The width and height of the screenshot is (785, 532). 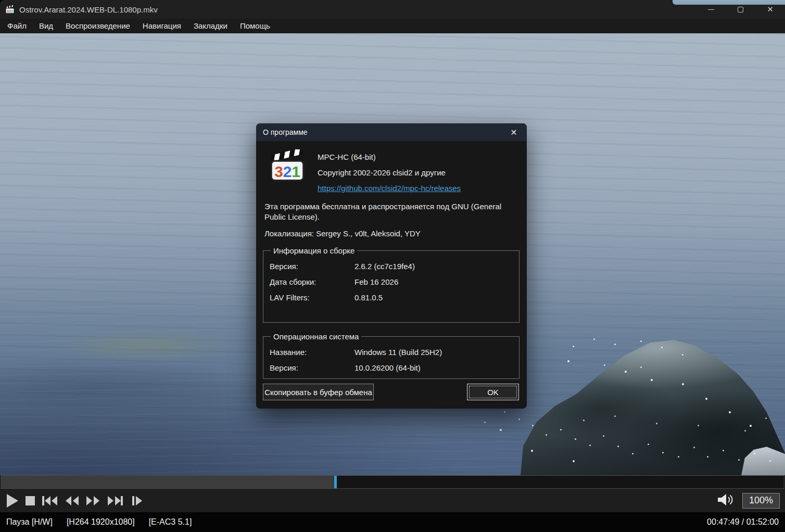 What do you see at coordinates (312, 298) in the screenshot?
I see `lav-filters-label: LAV Filters:` at bounding box center [312, 298].